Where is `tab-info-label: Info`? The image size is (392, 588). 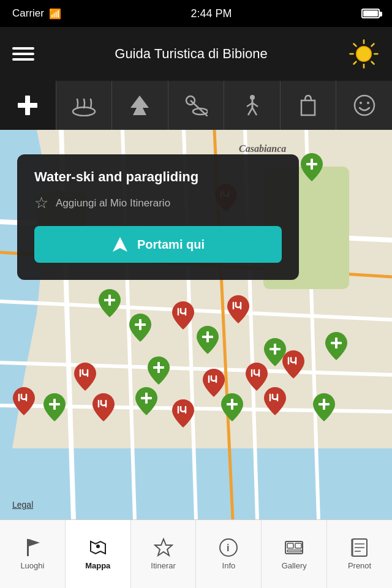 tab-info-label: Info is located at coordinates (229, 566).